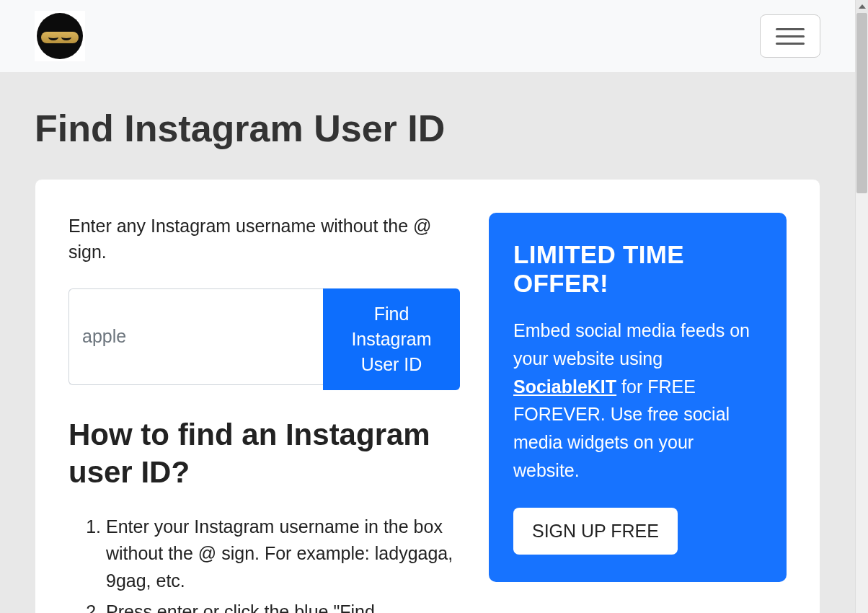  What do you see at coordinates (264, 339) in the screenshot?
I see `username-input-group: Find Instagram User ID` at bounding box center [264, 339].